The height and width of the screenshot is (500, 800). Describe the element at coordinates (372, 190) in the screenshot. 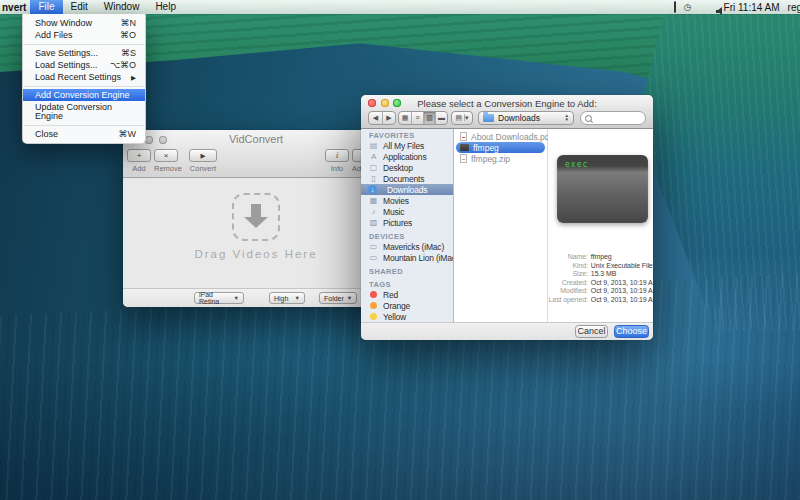

I see `downloads-icon: ↓` at that location.